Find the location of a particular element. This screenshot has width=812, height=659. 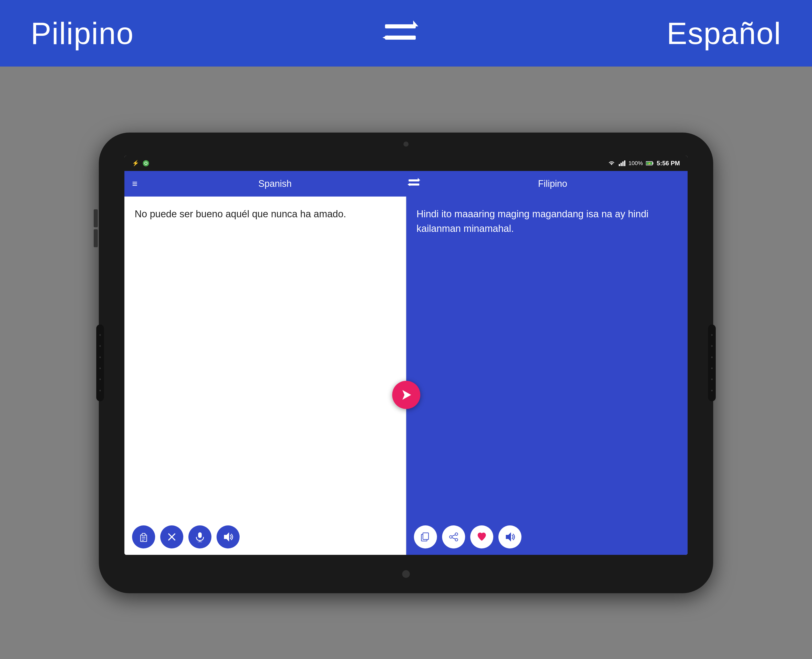

tablet-camera is located at coordinates (406, 144).